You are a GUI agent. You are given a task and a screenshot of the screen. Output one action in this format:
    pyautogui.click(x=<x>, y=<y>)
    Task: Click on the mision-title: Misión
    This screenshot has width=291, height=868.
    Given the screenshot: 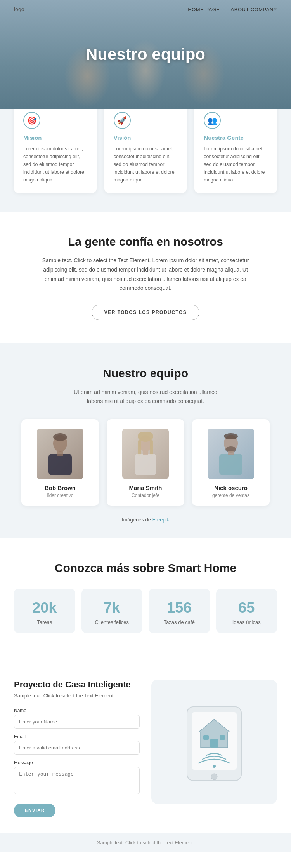 What is the action you would take?
    pyautogui.click(x=55, y=138)
    